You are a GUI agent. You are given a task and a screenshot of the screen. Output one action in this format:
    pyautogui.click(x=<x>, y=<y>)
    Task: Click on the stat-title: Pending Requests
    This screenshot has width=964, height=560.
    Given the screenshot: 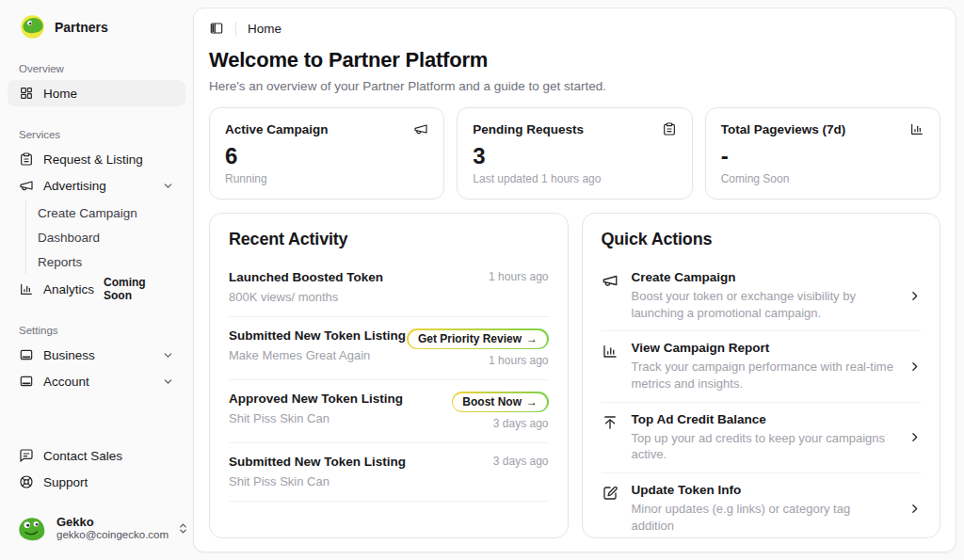 What is the action you would take?
    pyautogui.click(x=528, y=130)
    